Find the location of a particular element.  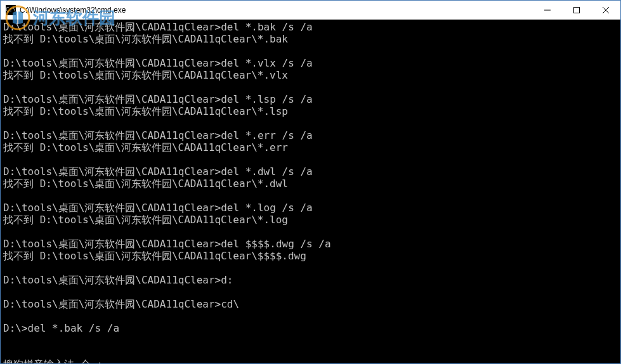

terminal-line: D:\>del *.bak /s /a is located at coordinates (311, 328).